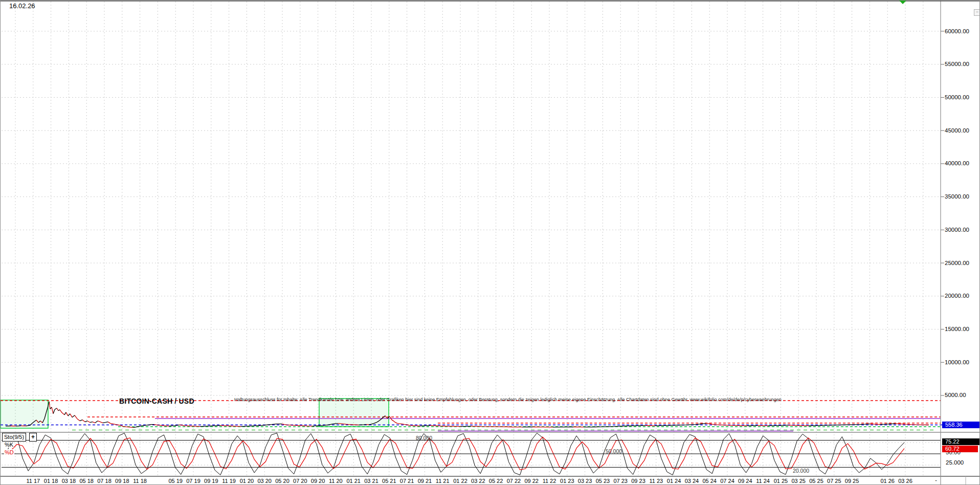 The height and width of the screenshot is (485, 980). What do you see at coordinates (282, 481) in the screenshot?
I see `time-axis-label: 05 20` at bounding box center [282, 481].